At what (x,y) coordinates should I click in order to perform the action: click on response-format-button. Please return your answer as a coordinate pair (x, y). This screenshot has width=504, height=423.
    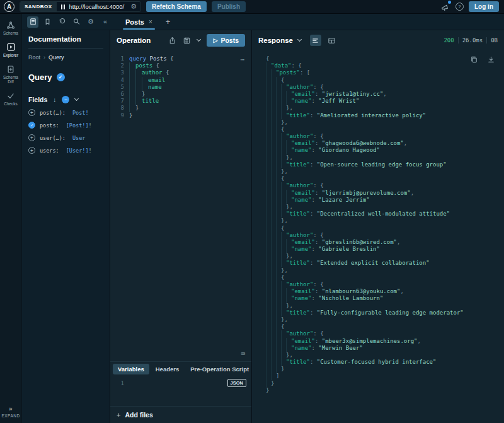
    Looking at the image, I should click on (316, 40).